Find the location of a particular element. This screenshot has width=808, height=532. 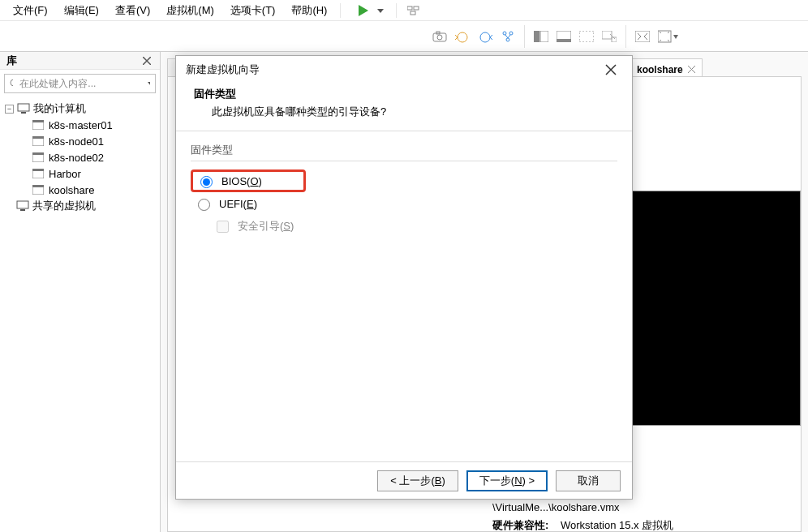

firmware-option-uefi: UEFI(E) is located at coordinates (404, 204).